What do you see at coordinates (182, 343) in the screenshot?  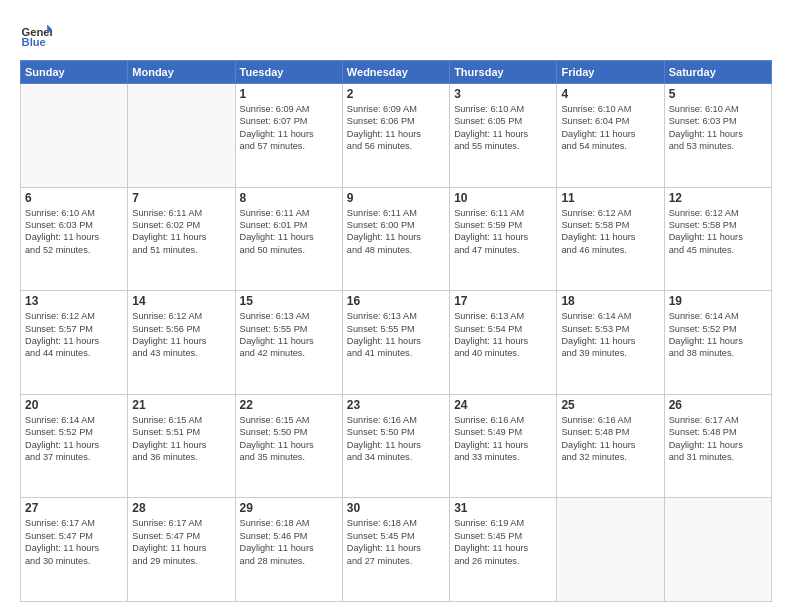 I see `calendar-cell: 14Sunrise: 6:12 AM Sunset: 5:56 PM Dayli…` at bounding box center [182, 343].